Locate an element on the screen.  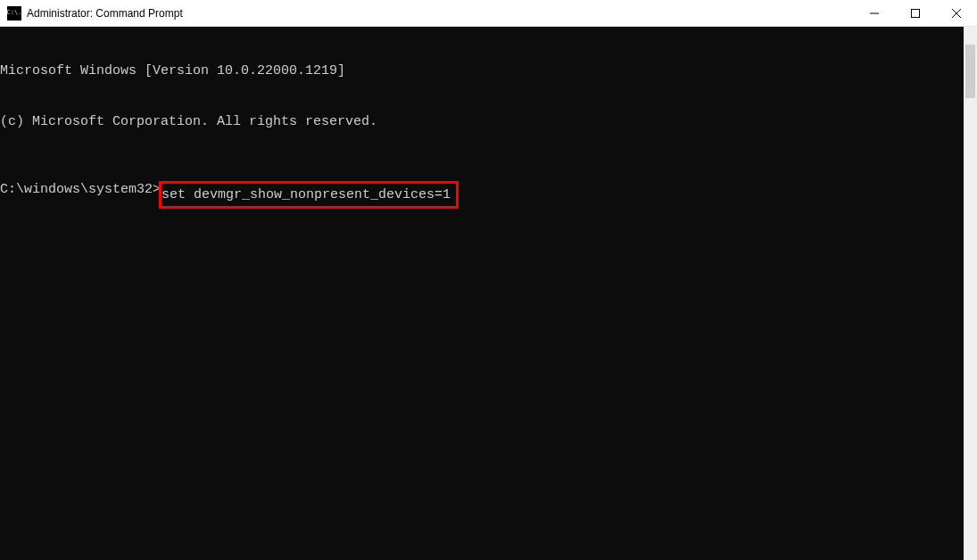
window-title: Administrator: Command Prompt is located at coordinates (441, 13).